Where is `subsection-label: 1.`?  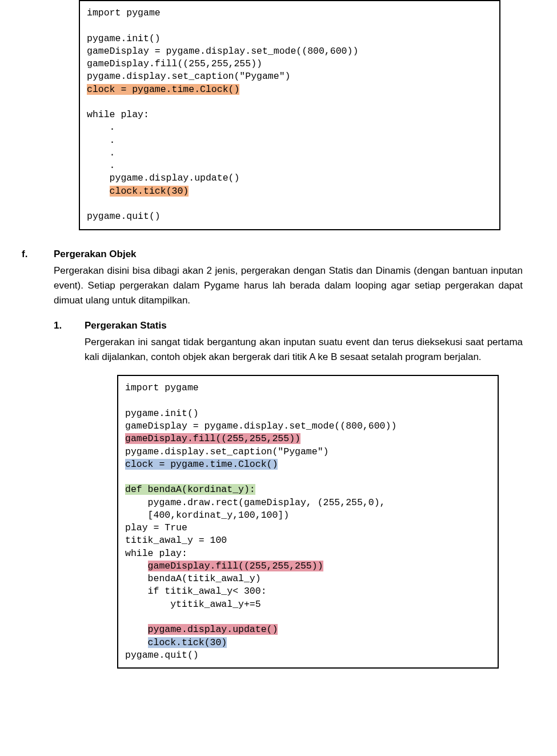
subsection-label: 1. is located at coordinates (69, 326).